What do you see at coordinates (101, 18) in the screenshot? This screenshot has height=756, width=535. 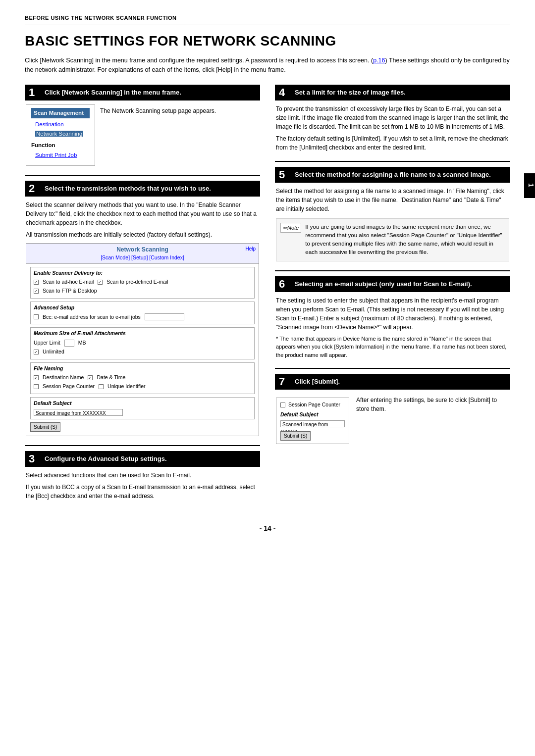 I see `header-top-text: BEFORE USING THE NETWORK SCANNER FUNCTIO…` at bounding box center [101, 18].